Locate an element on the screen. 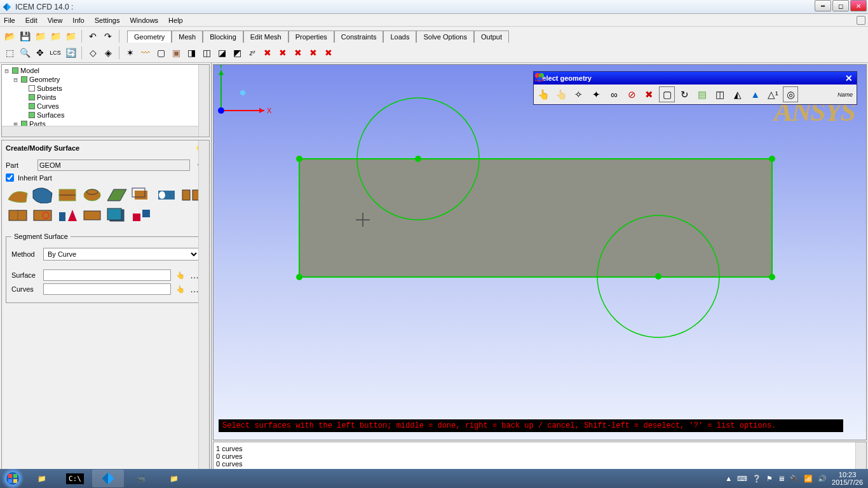  solid-icon: ◈ is located at coordinates (108, 53).